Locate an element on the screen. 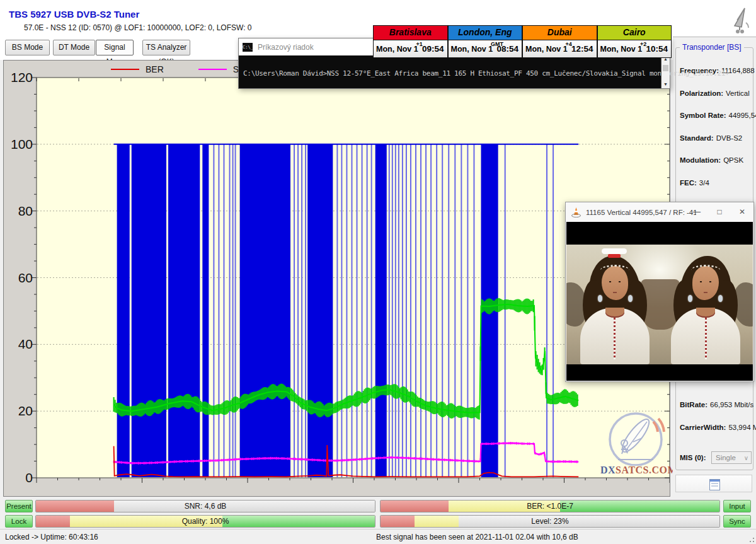 This screenshot has width=756, height=544. cmd-title: Príkazový riadok is located at coordinates (286, 47).